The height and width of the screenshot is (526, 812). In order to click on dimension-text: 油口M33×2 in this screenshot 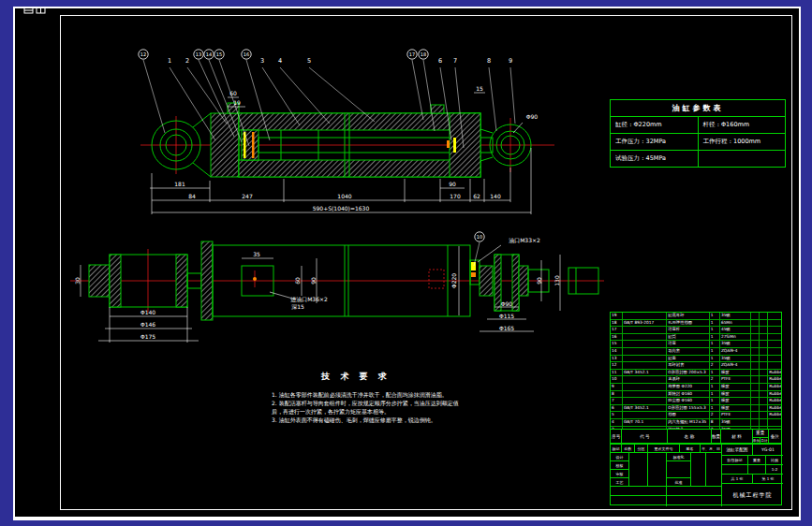, I will do `click(524, 241)`.